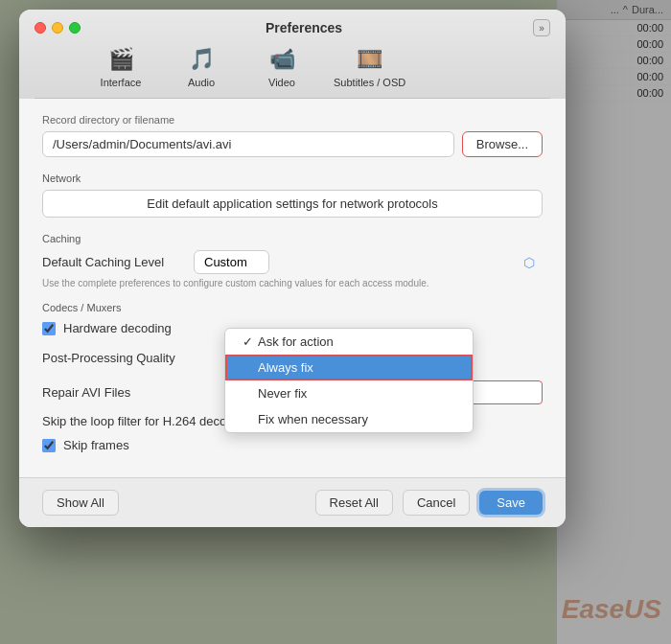  What do you see at coordinates (138, 393) in the screenshot?
I see `repair-avi-label: Repair AVI Files` at bounding box center [138, 393].